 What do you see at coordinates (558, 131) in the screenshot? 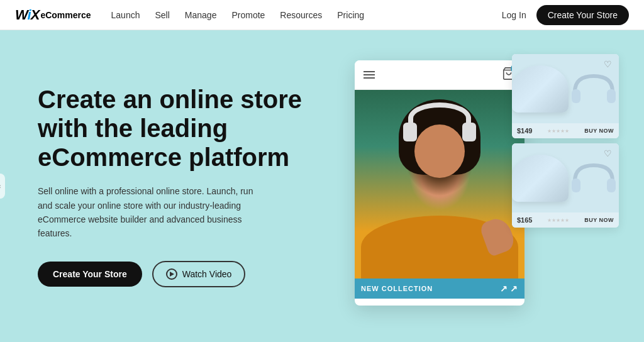
I see `product-1-stars: ★★★★★` at bounding box center [558, 131].